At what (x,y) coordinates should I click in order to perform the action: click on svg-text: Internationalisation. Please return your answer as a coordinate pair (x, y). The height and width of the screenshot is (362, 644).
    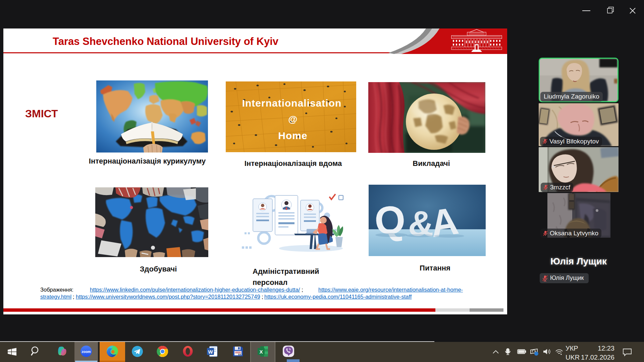
    Looking at the image, I should click on (292, 103).